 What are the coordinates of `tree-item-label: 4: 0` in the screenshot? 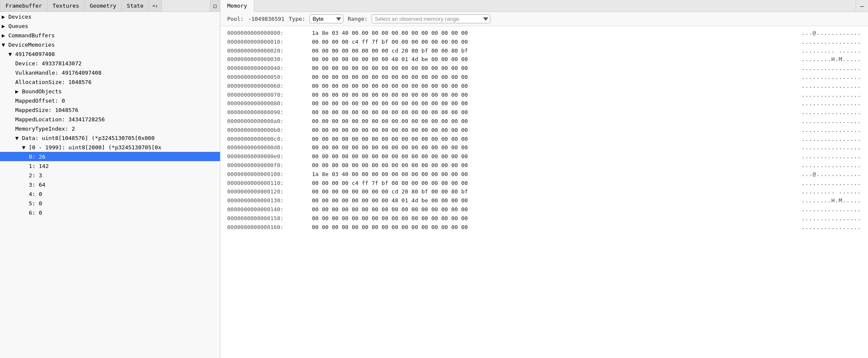 It's located at (36, 194).